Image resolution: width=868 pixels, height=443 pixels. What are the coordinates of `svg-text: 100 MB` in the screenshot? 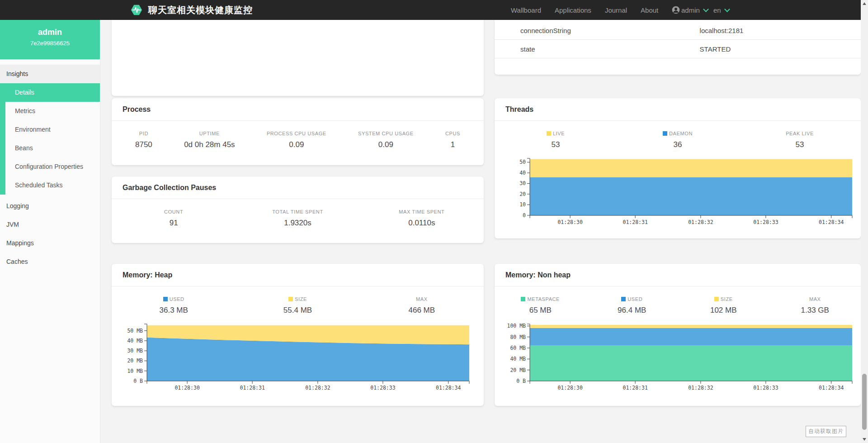 It's located at (516, 326).